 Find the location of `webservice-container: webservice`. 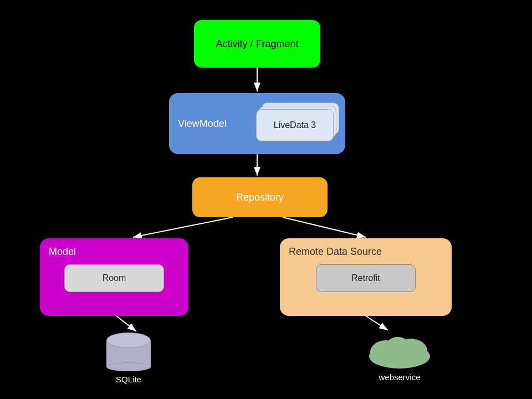

webservice-container: webservice is located at coordinates (400, 357).